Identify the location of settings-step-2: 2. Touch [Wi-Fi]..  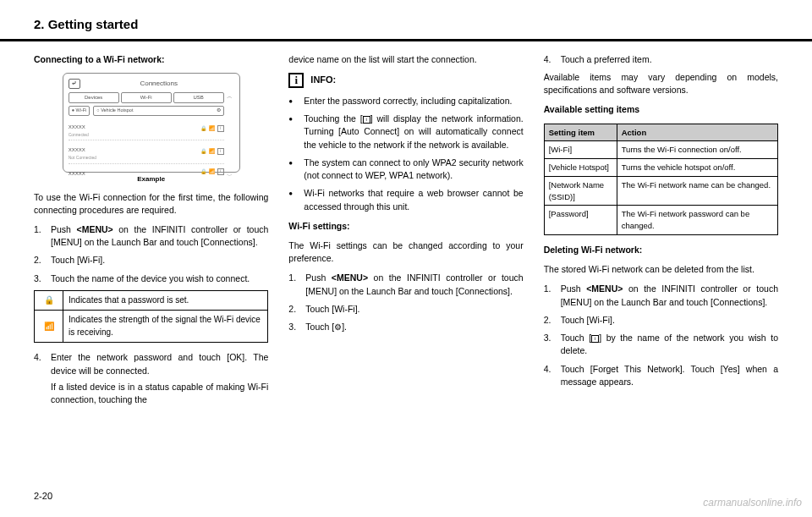
(406, 310).